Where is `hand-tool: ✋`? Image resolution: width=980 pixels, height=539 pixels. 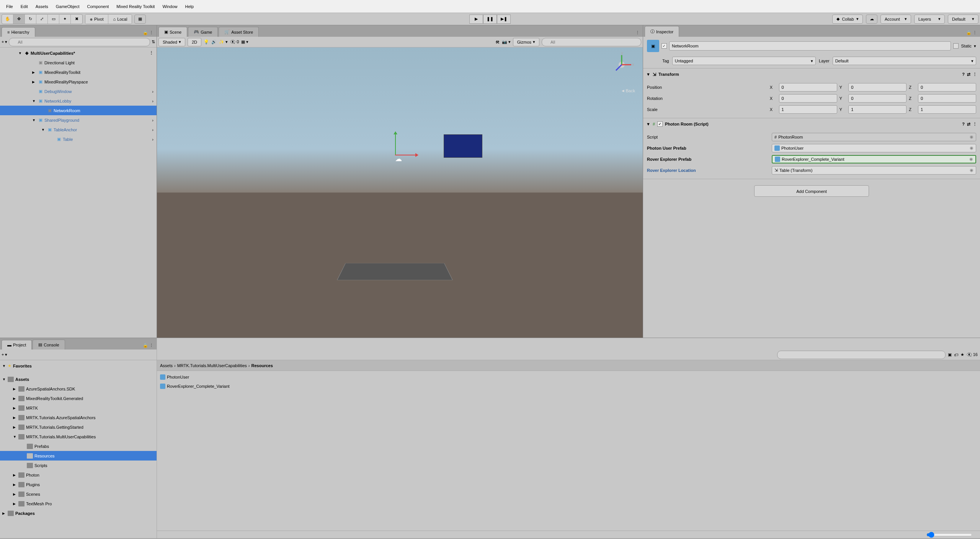
hand-tool: ✋ is located at coordinates (8, 19).